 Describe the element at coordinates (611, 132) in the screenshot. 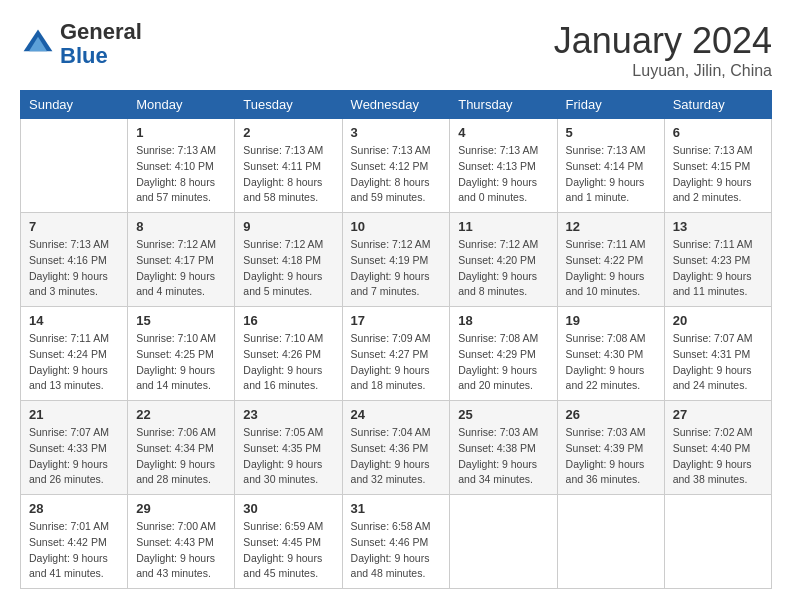

I see `day-number: 5` at that location.